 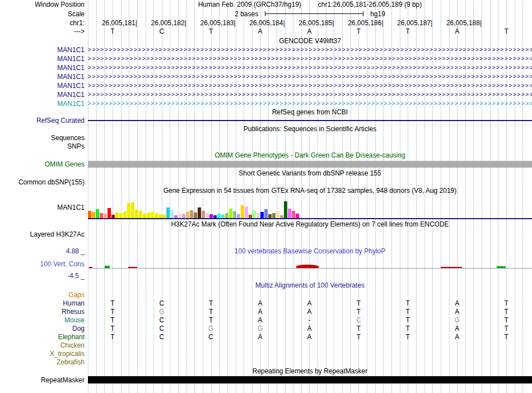 What do you see at coordinates (44, 362) in the screenshot?
I see `species-label: Zebrafish` at bounding box center [44, 362].